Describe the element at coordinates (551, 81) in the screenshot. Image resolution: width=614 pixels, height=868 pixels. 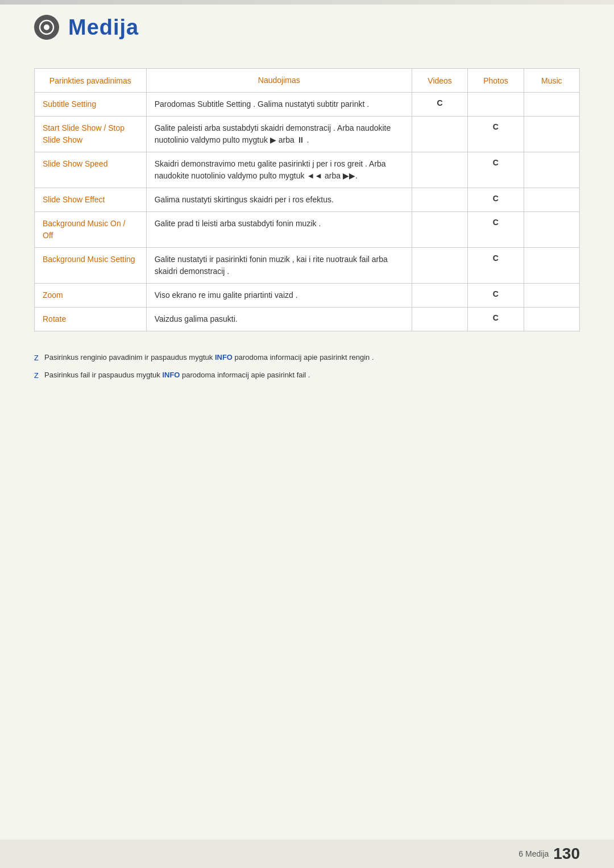
I see `header-music: Music` at that location.